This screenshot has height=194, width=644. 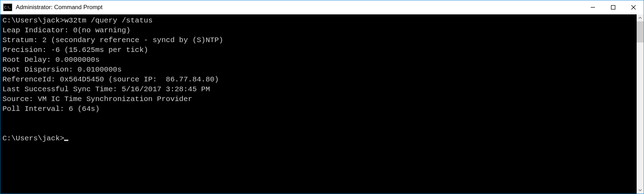 I want to click on close-icon, so click(x=633, y=7).